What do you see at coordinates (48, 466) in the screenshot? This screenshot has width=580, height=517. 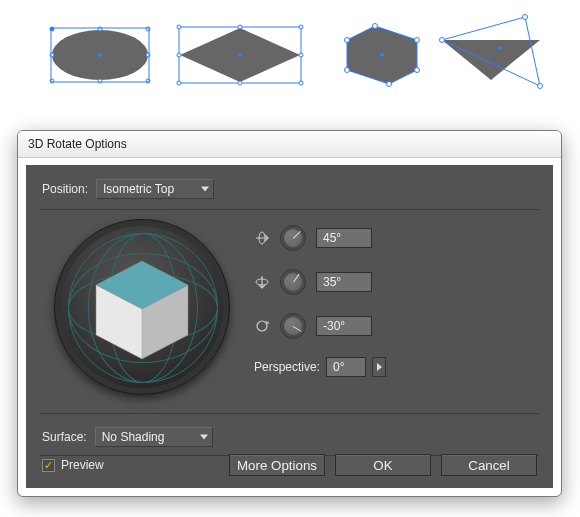 I see `checkbox-icon` at bounding box center [48, 466].